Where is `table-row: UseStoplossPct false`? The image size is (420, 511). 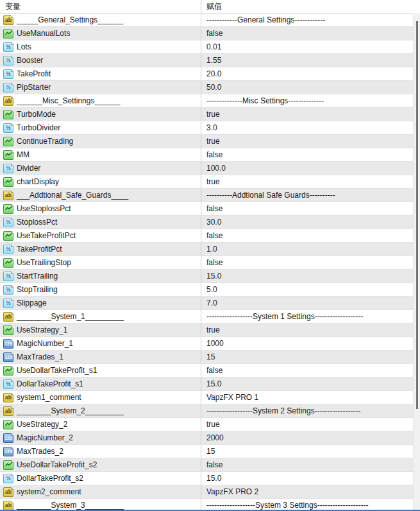 table-row: UseStoplossPct false is located at coordinates (206, 209).